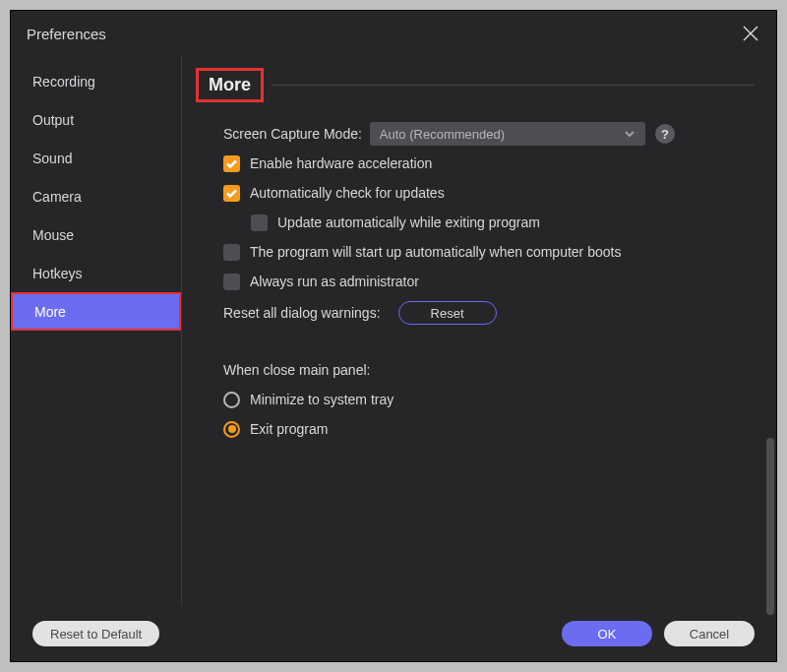  I want to click on footer: Reset to Default OK Cancel, so click(394, 634).